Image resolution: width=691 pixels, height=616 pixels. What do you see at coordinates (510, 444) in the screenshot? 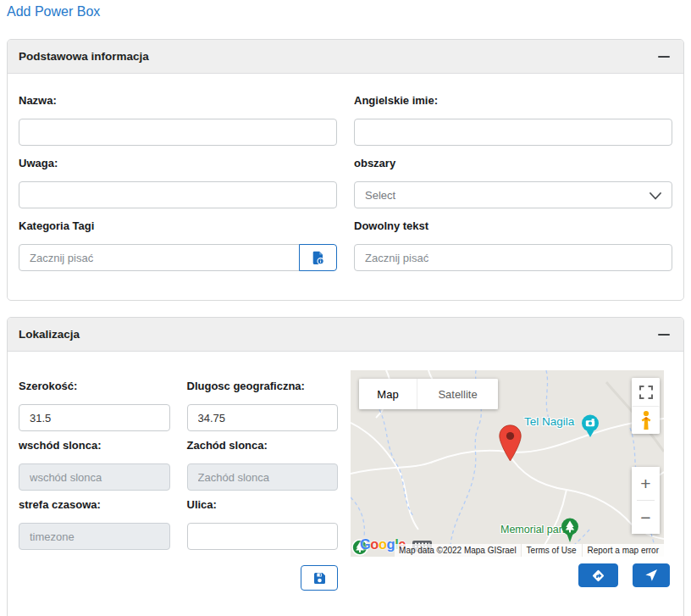
I see `map-marker-pin` at bounding box center [510, 444].